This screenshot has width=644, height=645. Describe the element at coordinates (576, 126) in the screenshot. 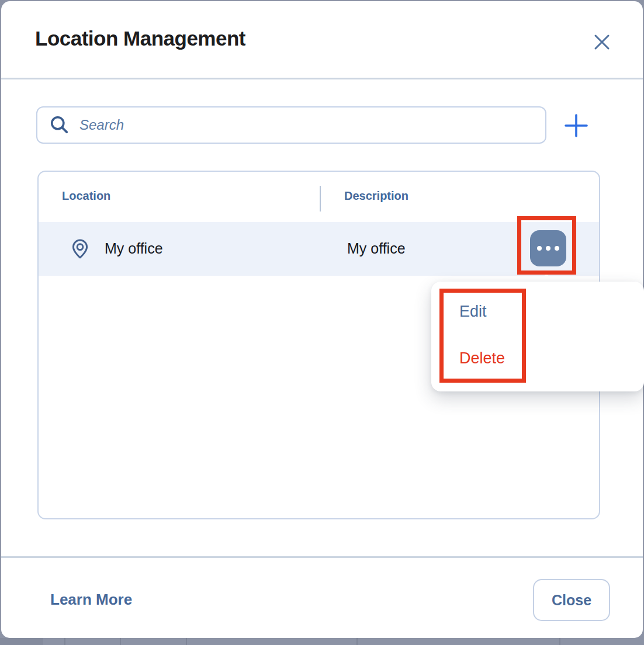

I see `add-location-button` at that location.